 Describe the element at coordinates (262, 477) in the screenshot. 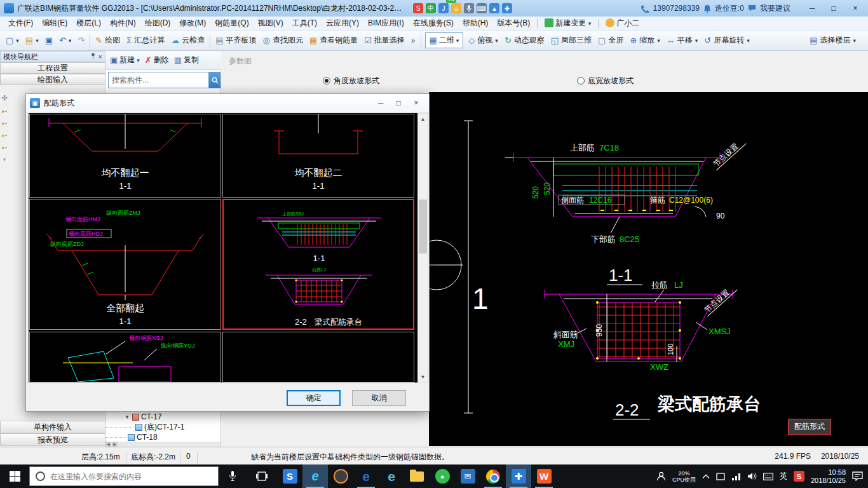

I see `task-view-button` at that location.